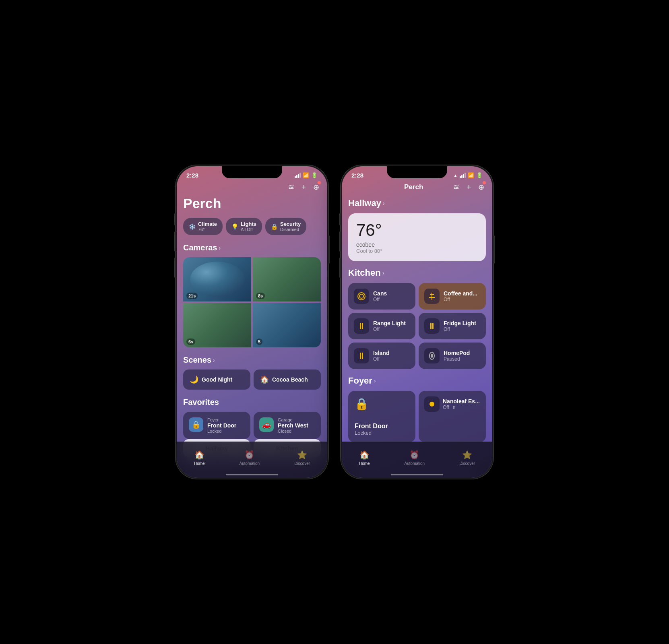 This screenshot has width=669, height=644. What do you see at coordinates (417, 188) in the screenshot?
I see `nav-bar-2: Perch ≋ + ⊕` at bounding box center [417, 188].